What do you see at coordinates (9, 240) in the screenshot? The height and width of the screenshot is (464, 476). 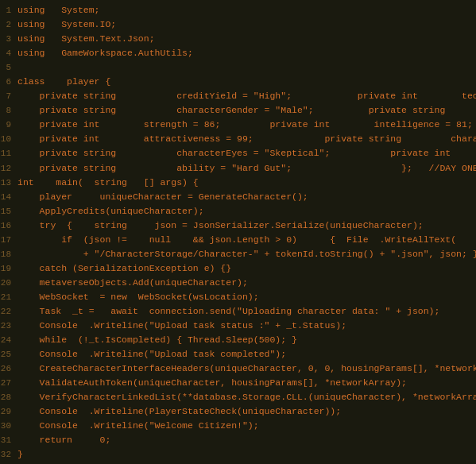 I see `line-number: 17` at bounding box center [9, 240].